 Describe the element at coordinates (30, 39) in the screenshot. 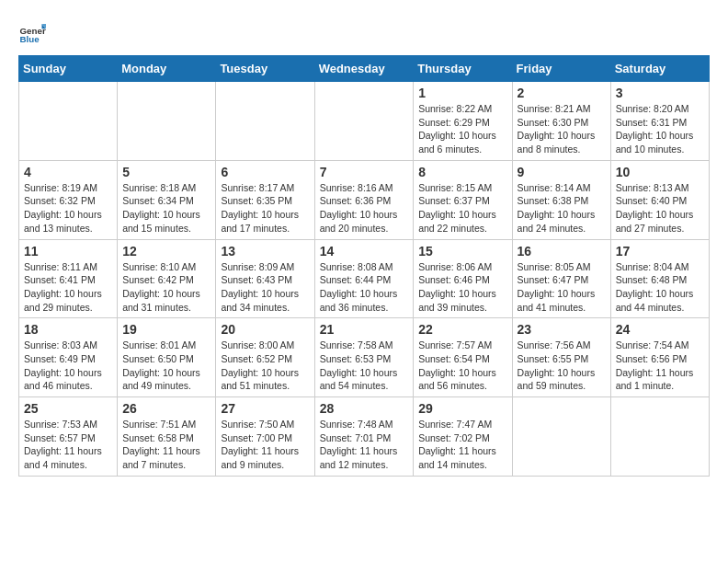

I see `svg-text: Blue` at that location.